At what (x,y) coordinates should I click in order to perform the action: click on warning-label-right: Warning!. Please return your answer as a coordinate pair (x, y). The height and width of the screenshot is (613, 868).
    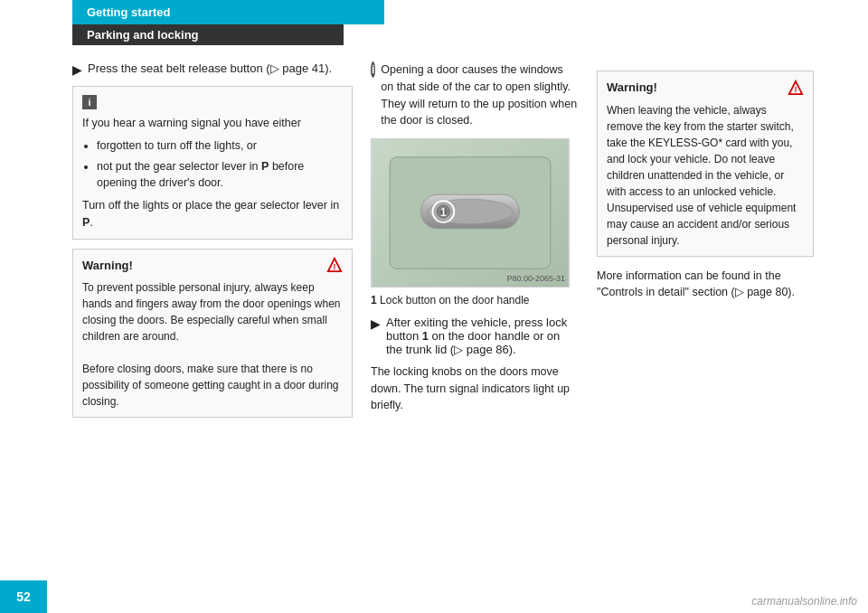
    Looking at the image, I should click on (632, 88).